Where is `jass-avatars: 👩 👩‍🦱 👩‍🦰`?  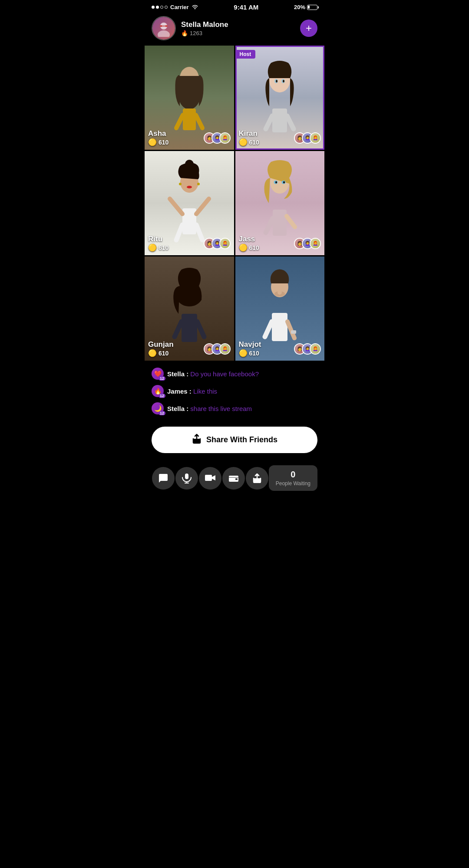 jass-avatars: 👩 👩‍🦱 👩‍🦰 is located at coordinates (307, 243).